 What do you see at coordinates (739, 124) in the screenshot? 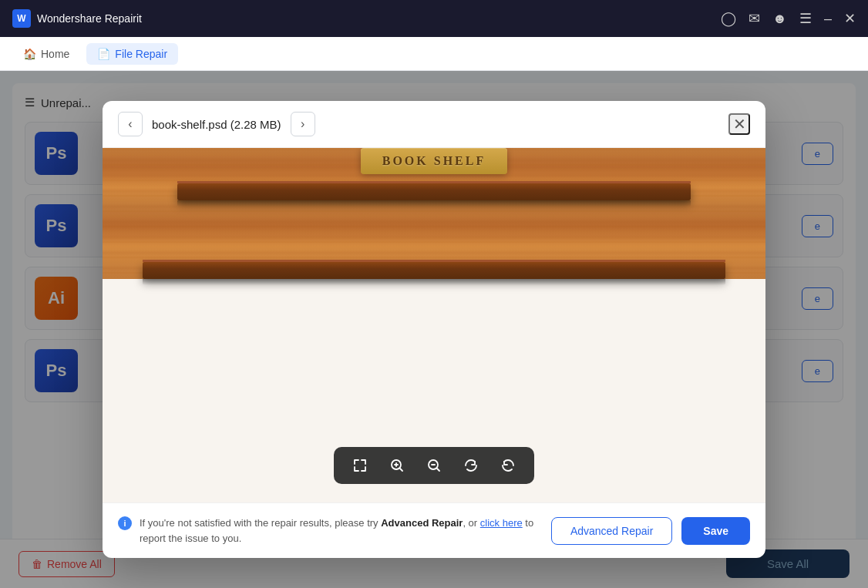
I see `modal-close-button: ✕` at bounding box center [739, 124].